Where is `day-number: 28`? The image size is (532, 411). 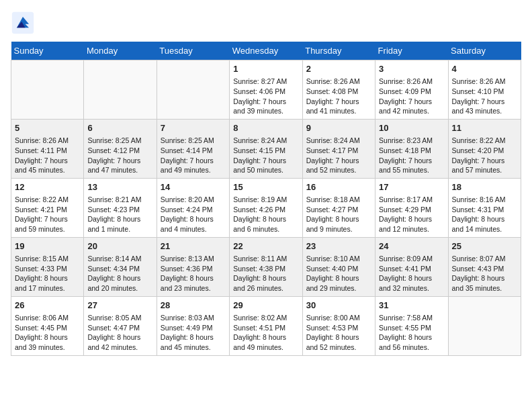 day-number: 28 is located at coordinates (193, 306).